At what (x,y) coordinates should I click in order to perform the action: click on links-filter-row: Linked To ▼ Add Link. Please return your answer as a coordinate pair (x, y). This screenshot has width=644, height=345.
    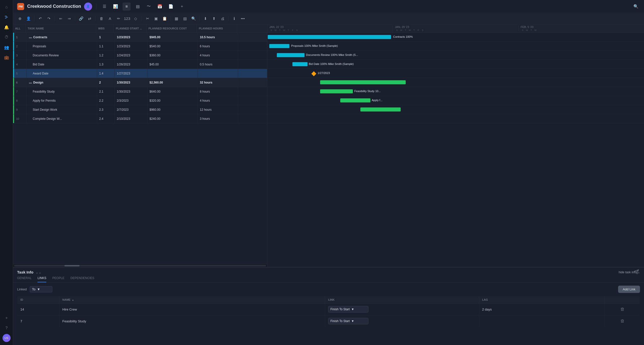
    Looking at the image, I should click on (329, 289).